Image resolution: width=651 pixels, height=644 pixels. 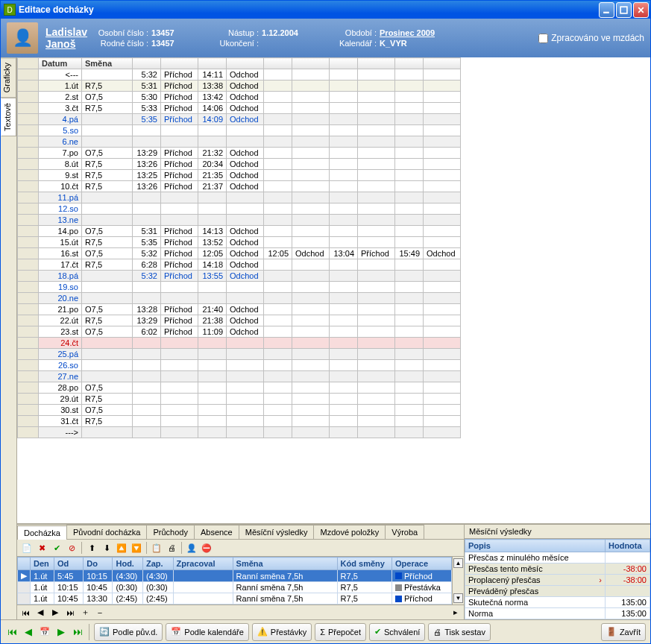 I want to click on table-row: 10.čtR7,513:26Příchod21:37Odchod, so click(x=239, y=186).